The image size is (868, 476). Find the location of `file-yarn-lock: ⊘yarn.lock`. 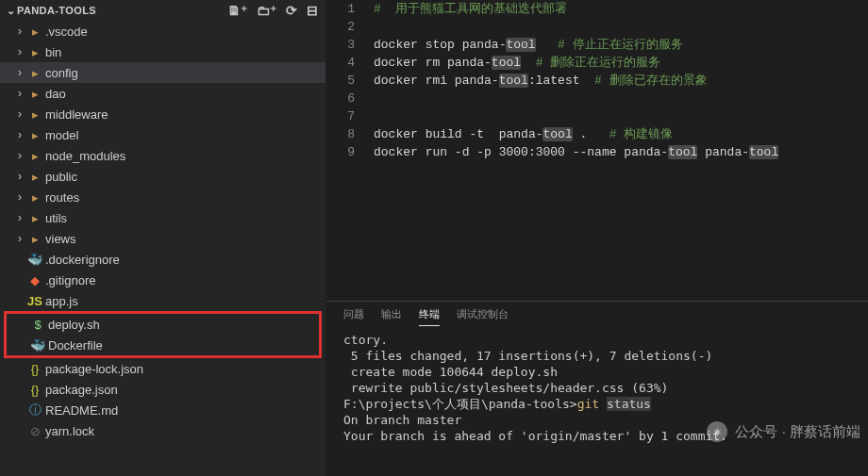

file-yarn-lock: ⊘yarn.lock is located at coordinates (162, 431).